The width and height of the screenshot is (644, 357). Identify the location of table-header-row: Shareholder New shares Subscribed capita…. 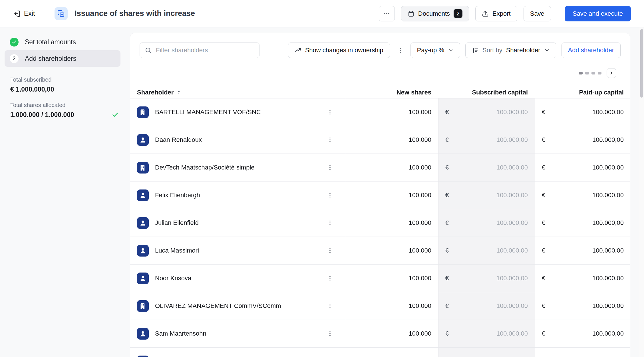
(380, 92).